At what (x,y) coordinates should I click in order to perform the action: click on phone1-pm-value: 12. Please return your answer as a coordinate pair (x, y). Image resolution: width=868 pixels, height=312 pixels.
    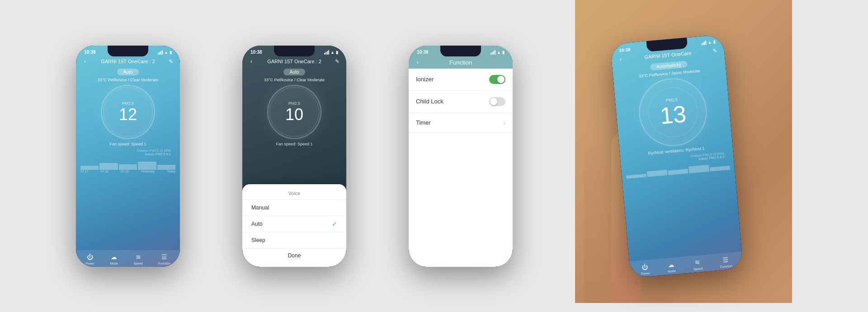
    Looking at the image, I should click on (128, 115).